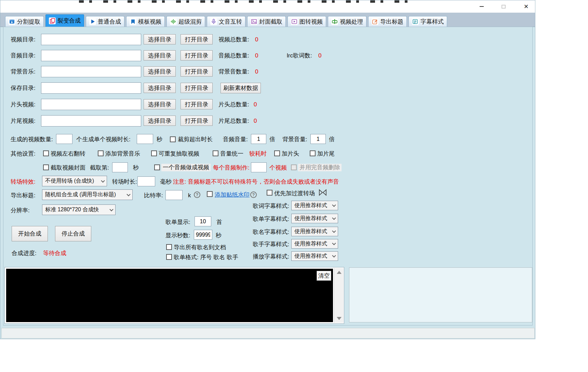  What do you see at coordinates (91, 40) in the screenshot?
I see `video-dir-input` at bounding box center [91, 40].